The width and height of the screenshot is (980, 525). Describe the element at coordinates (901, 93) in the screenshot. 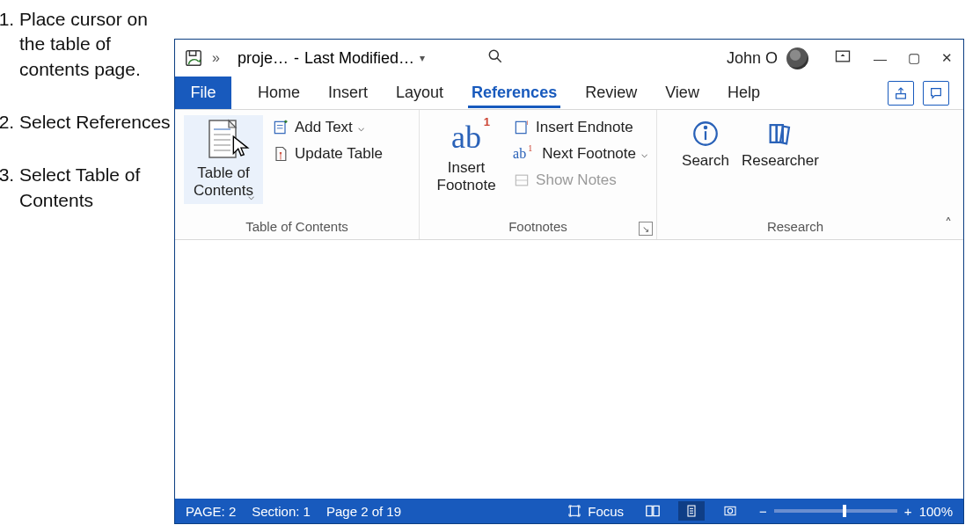

I see `share-button` at that location.